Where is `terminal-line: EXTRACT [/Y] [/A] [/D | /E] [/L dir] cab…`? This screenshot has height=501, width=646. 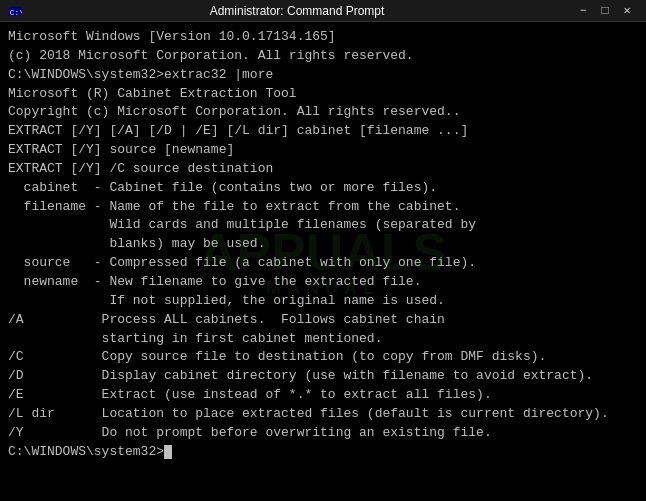 terminal-line: EXTRACT [/Y] [/A] [/D | /E] [/L dir] cab… is located at coordinates (323, 132).